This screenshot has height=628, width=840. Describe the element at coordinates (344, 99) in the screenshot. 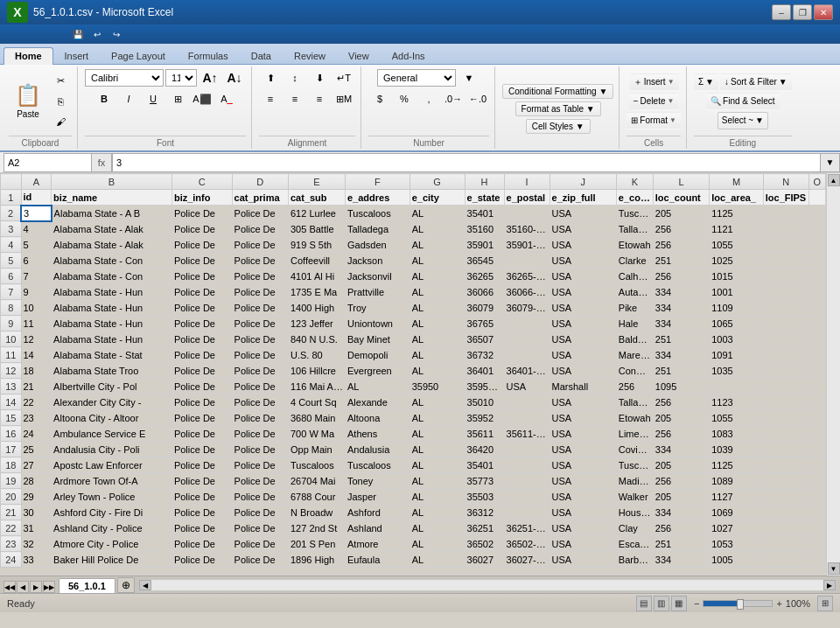

I see `merge-center-button: ⊞M` at that location.